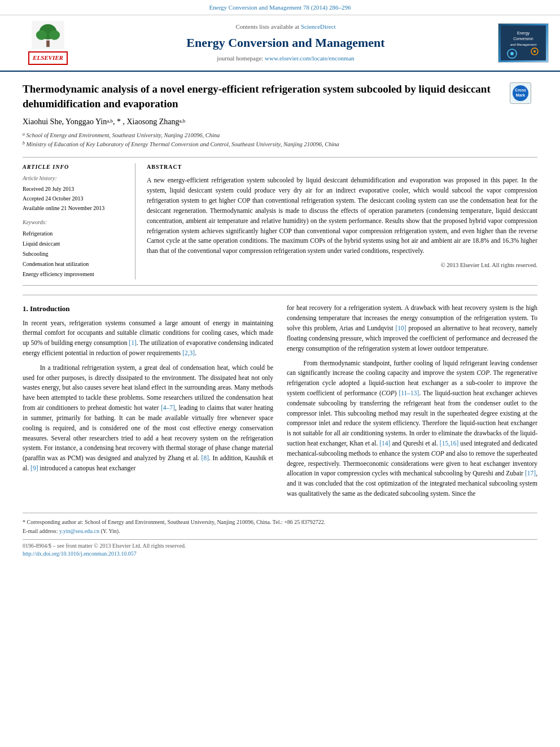 Image resolution: width=560 pixels, height=747 pixels. What do you see at coordinates (280, 522) in the screenshot?
I see `footnote-star: * Corresponding author at: School of Ene…` at bounding box center [280, 522].